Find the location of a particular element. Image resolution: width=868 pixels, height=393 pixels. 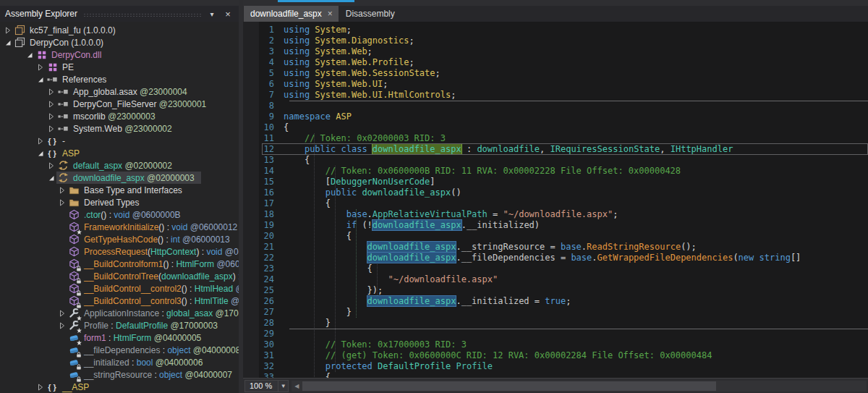

code-line-30: 30 // Token: 0x17000003 RID: 3 is located at coordinates (556, 345).